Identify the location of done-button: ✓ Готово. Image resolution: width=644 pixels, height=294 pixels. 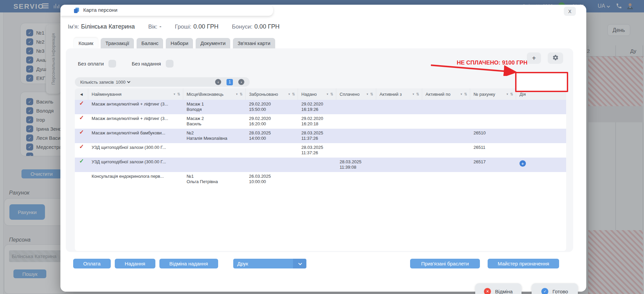
(555, 289).